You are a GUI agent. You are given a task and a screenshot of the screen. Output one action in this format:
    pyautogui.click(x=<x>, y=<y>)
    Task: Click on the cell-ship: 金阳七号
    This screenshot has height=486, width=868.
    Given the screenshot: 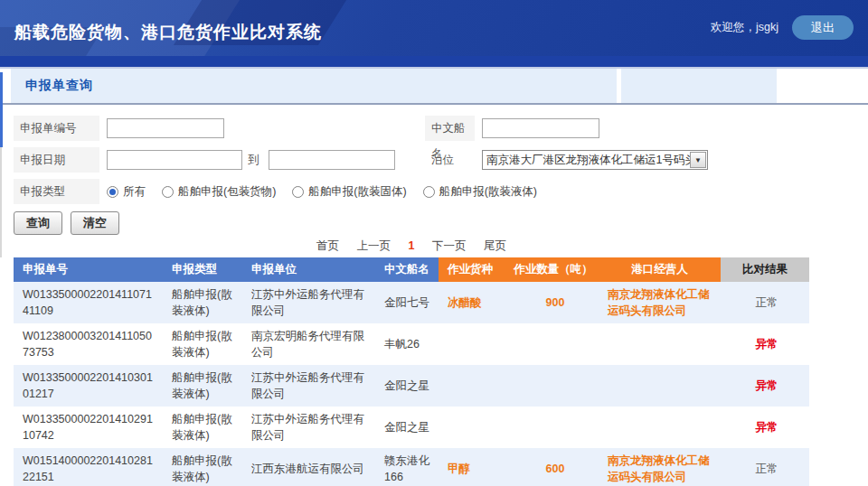 What is the action you would take?
    pyautogui.click(x=407, y=303)
    